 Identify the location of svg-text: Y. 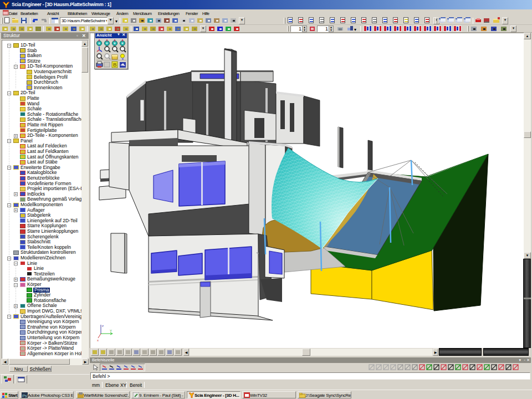
(111, 331).